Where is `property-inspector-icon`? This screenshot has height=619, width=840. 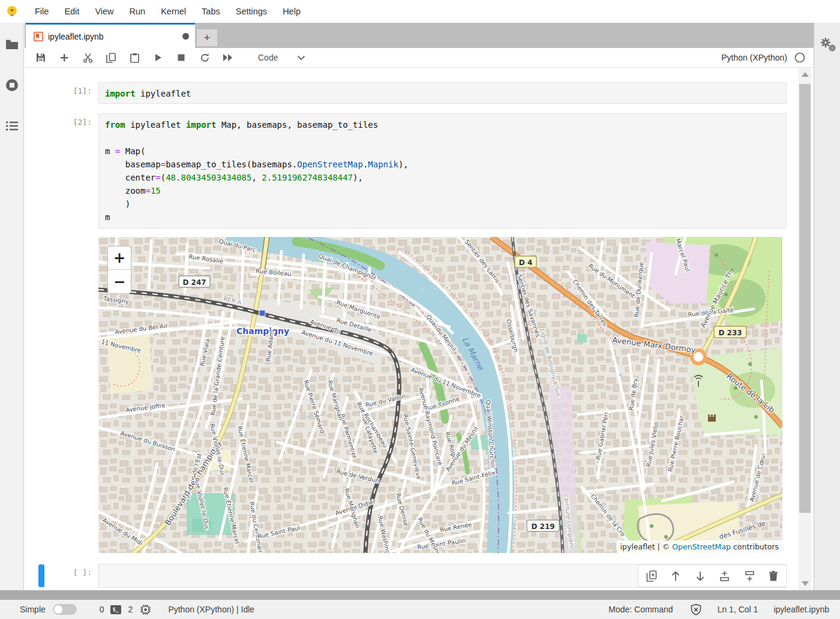 property-inspector-icon is located at coordinates (828, 45).